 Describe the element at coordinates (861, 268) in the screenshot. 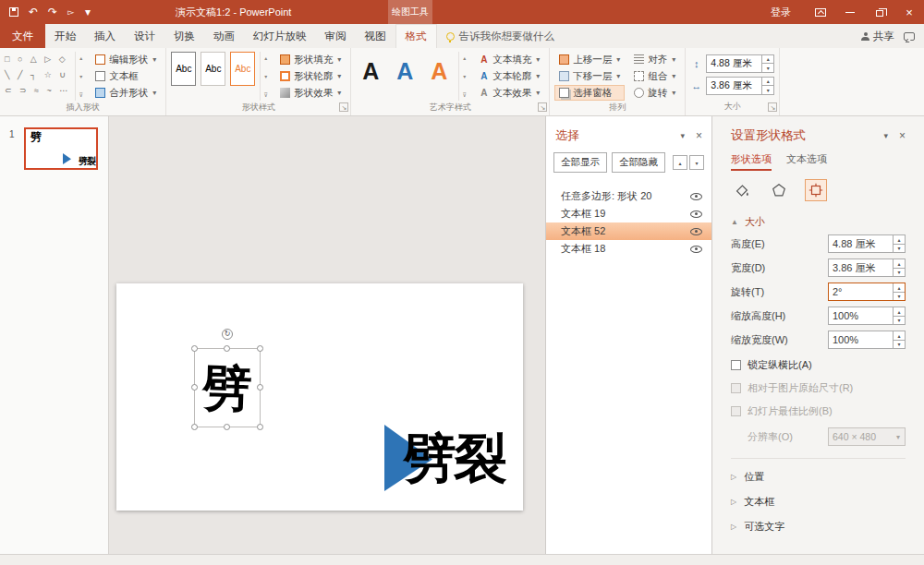

I see `width-value: 3.86 厘米` at that location.